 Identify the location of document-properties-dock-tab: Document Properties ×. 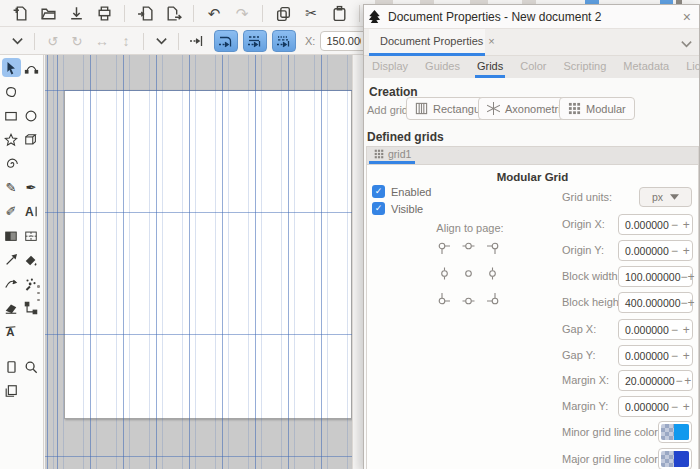
(427, 42).